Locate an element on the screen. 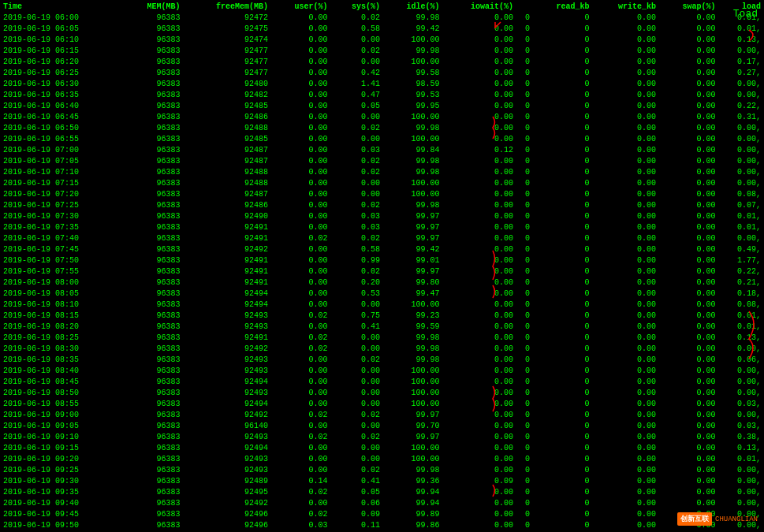  cell-13-7: 0 is located at coordinates (525, 162).